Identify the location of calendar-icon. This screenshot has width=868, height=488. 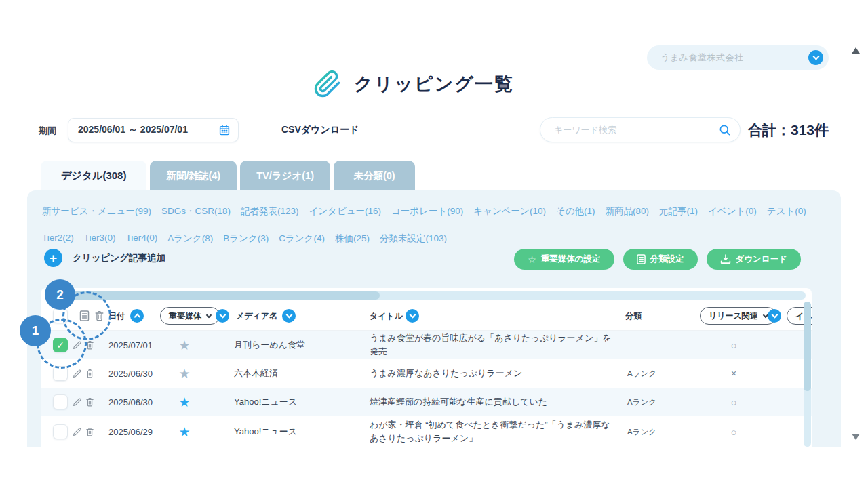
(224, 130).